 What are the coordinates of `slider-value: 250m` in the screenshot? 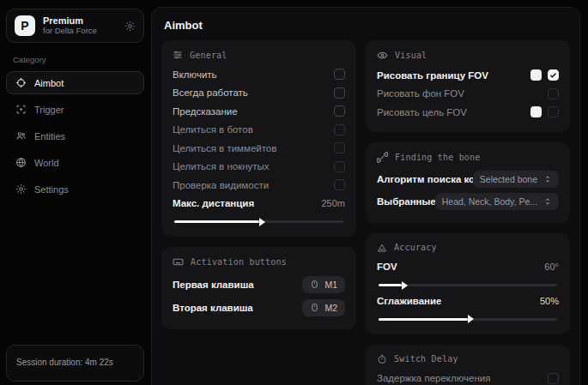 It's located at (333, 203).